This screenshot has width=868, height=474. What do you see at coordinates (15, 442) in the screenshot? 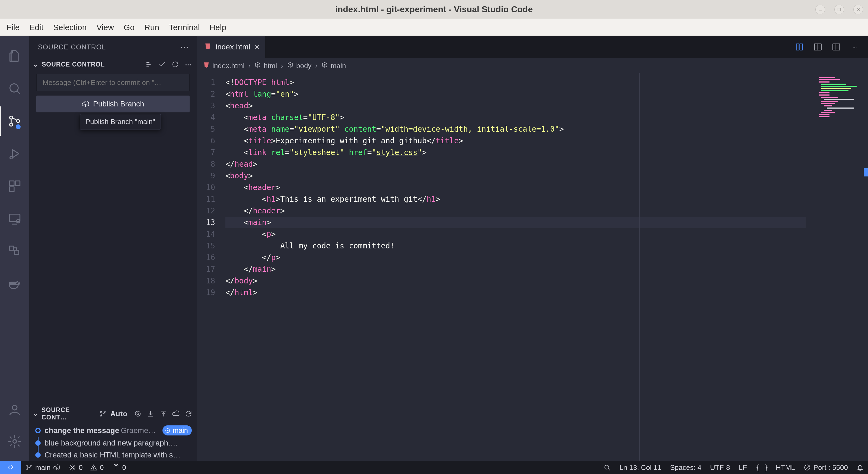
I see `activity-settings-icon` at bounding box center [15, 442].